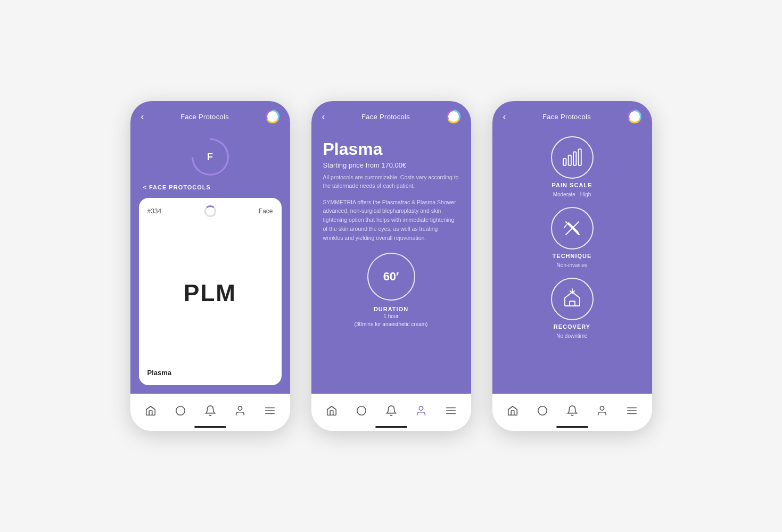 The width and height of the screenshot is (782, 532). What do you see at coordinates (451, 411) in the screenshot?
I see `phone2-nav-menu` at bounding box center [451, 411].